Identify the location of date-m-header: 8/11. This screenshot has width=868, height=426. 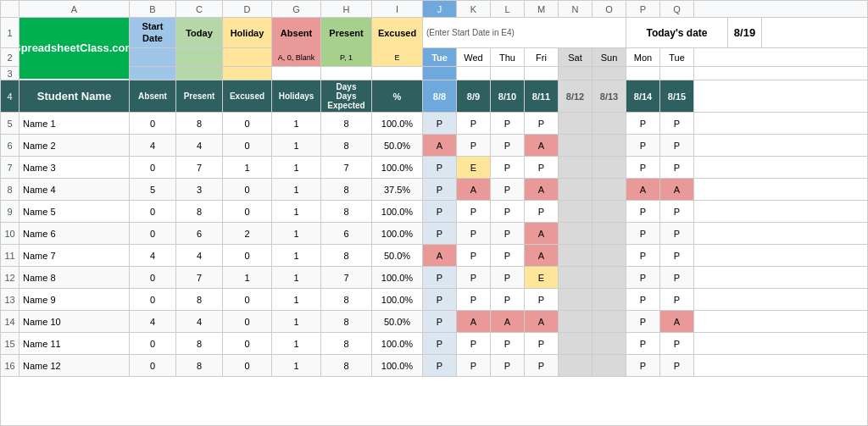
(542, 97).